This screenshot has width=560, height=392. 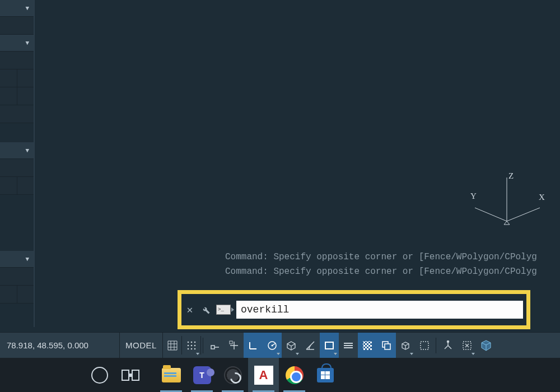 I want to click on palette-dropdown-1: ▼, so click(x=17, y=8).